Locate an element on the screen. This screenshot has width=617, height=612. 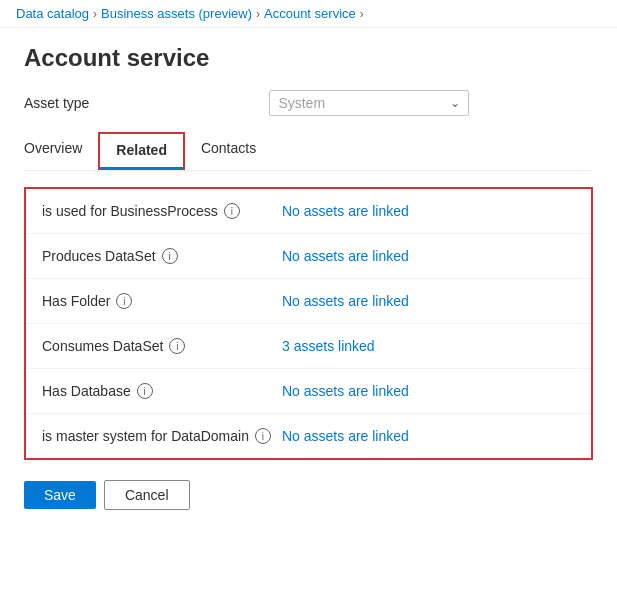
related-label-master-data-domain: is master system for DataDomain is located at coordinates (146, 436).